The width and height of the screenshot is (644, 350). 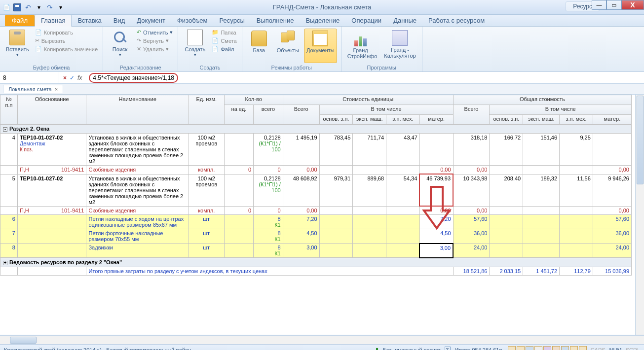 What do you see at coordinates (471, 115) in the screenshot?
I see `header-ttotal: Всего` at bounding box center [471, 115].